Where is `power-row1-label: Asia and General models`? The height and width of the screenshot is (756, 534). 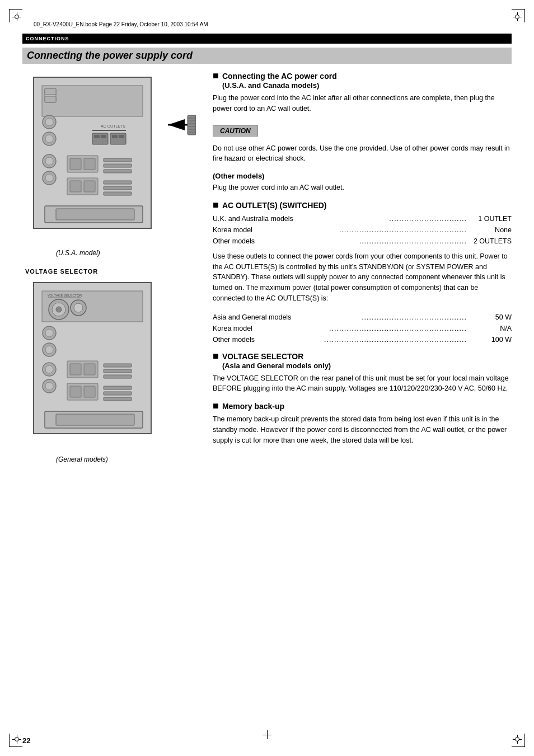
power-row1-label: Asia and General models is located at coordinates (287, 317).